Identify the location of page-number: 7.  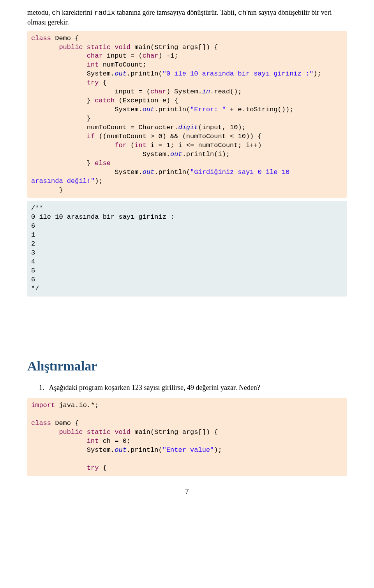
(187, 492).